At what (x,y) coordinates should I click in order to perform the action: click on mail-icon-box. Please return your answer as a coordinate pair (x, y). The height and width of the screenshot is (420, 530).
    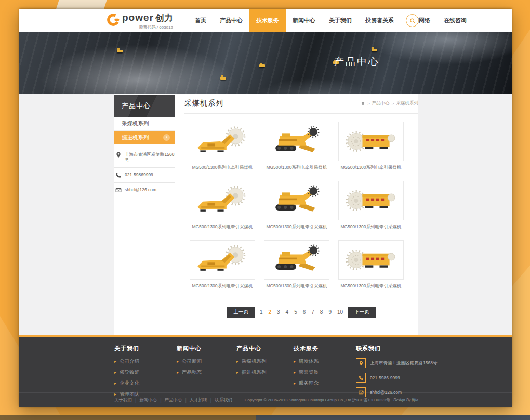
    Looking at the image, I should click on (361, 392).